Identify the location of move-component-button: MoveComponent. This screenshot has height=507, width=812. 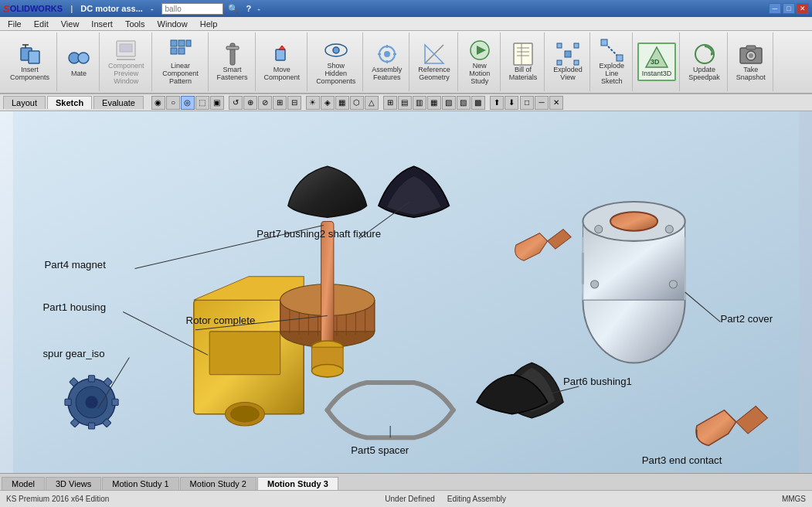
(283, 62).